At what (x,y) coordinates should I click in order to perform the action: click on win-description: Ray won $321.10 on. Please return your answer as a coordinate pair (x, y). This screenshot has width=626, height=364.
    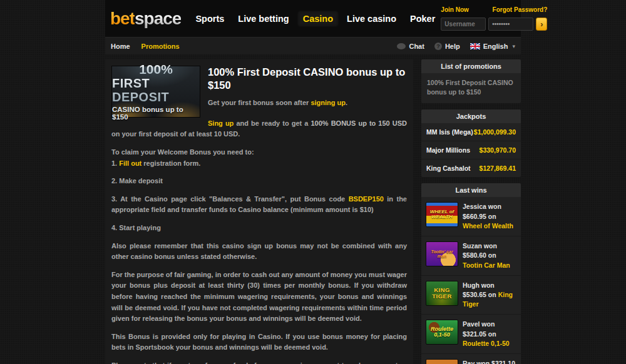
    Looking at the image, I should click on (489, 361).